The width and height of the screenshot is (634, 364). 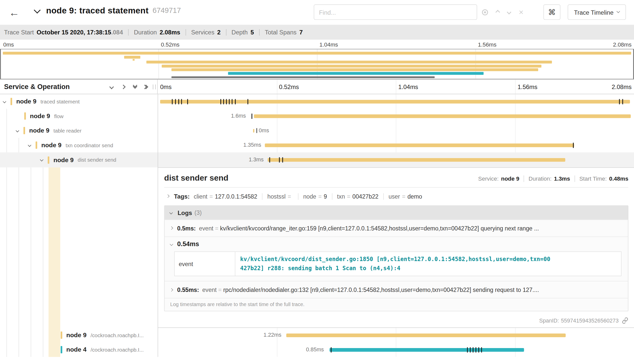 What do you see at coordinates (396, 116) in the screenshot?
I see `span-bar-cell: 1.6ms` at bounding box center [396, 116].